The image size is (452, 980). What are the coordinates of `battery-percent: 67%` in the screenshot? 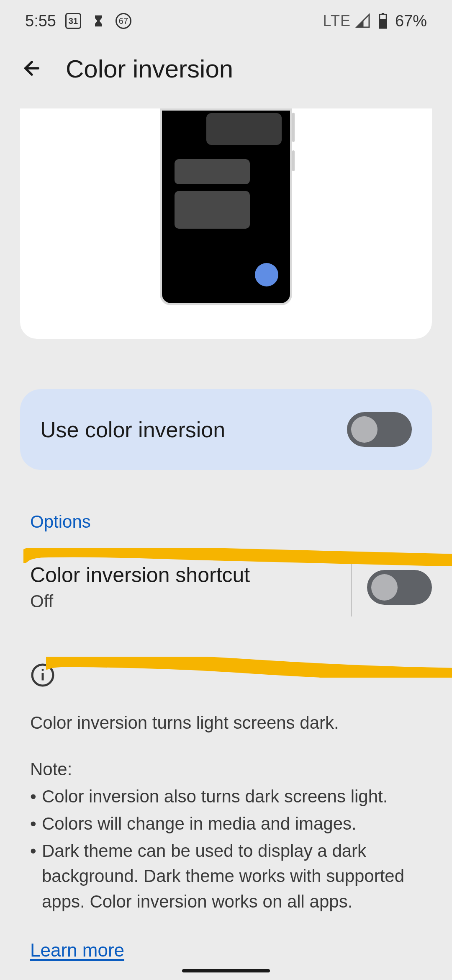 It's located at (411, 21).